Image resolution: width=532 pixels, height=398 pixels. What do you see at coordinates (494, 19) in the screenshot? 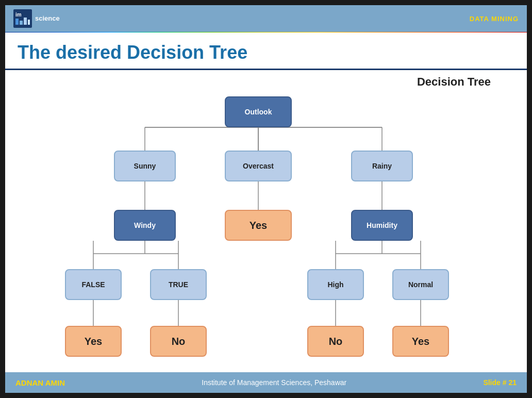
I see `header-title: DATA MINING` at bounding box center [494, 19].